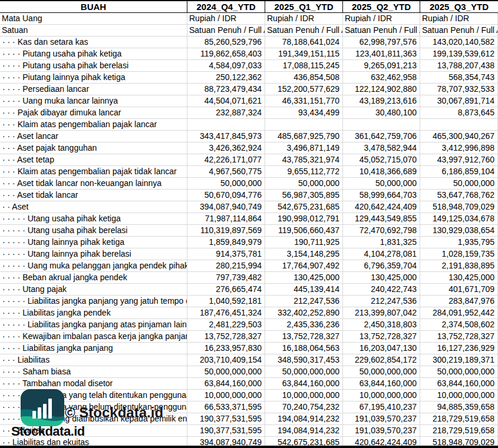 The width and height of the screenshot is (498, 448). What do you see at coordinates (249, 447) in the screenshot?
I see `table-bottom-border` at bounding box center [249, 447].